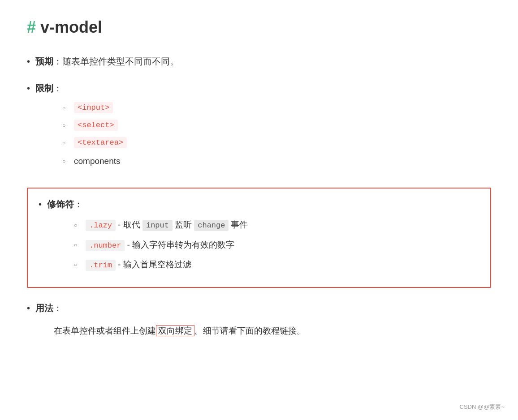 The height and width of the screenshot is (420, 518). Describe the element at coordinates (65, 204) in the screenshot. I see `modifier-label: 修饰符：` at that location.